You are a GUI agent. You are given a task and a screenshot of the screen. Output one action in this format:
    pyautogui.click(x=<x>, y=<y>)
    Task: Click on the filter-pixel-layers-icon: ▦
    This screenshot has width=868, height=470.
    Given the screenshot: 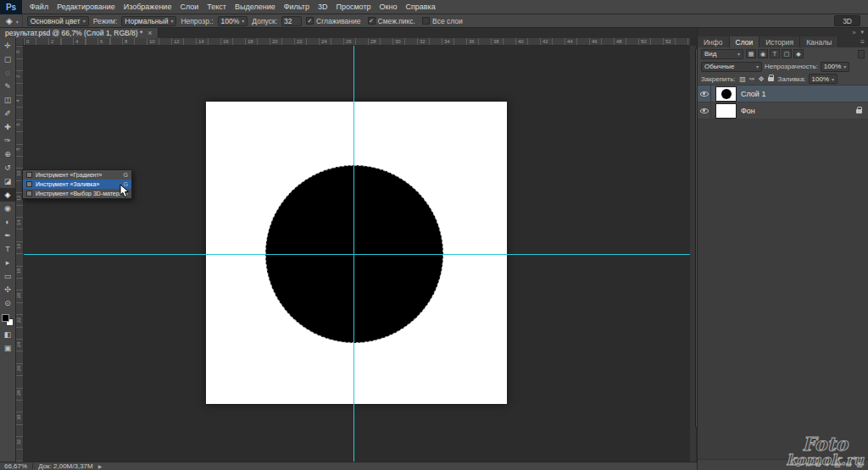 What is the action you would take?
    pyautogui.click(x=751, y=54)
    